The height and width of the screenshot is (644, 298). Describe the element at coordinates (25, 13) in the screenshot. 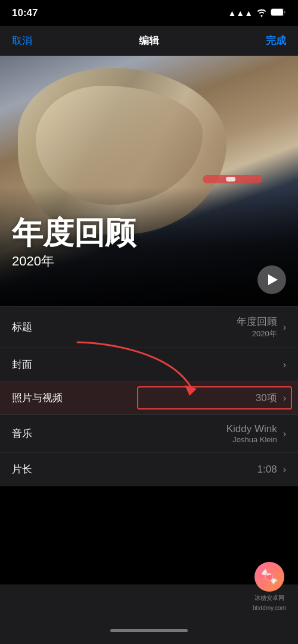

I see `status-time: 10:47` at that location.